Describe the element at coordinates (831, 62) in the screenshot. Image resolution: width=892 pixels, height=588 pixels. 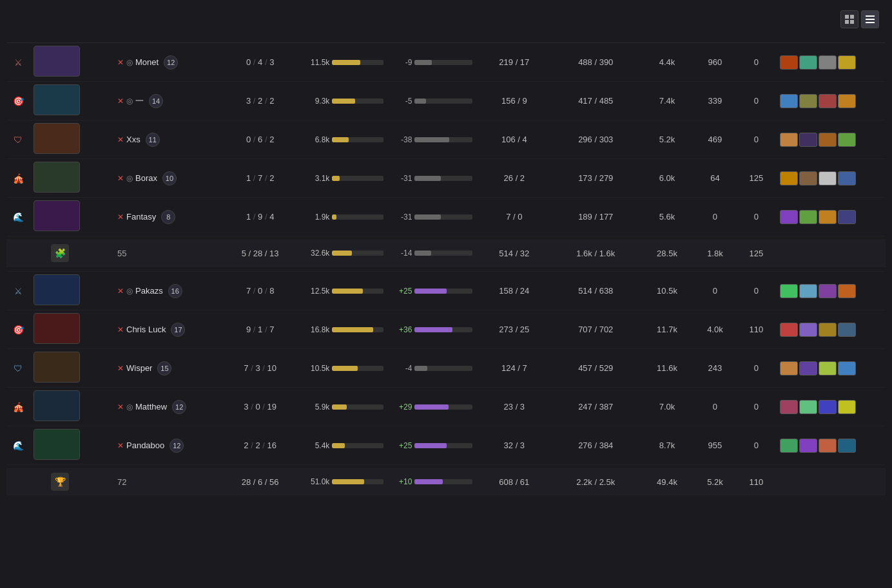
I see `items-grid` at that location.